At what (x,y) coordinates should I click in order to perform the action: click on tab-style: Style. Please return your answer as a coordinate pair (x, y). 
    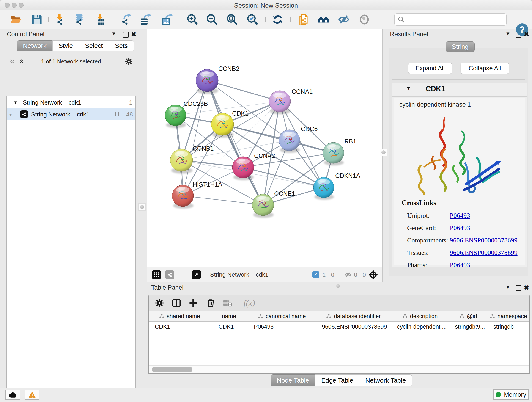
    Looking at the image, I should click on (66, 46).